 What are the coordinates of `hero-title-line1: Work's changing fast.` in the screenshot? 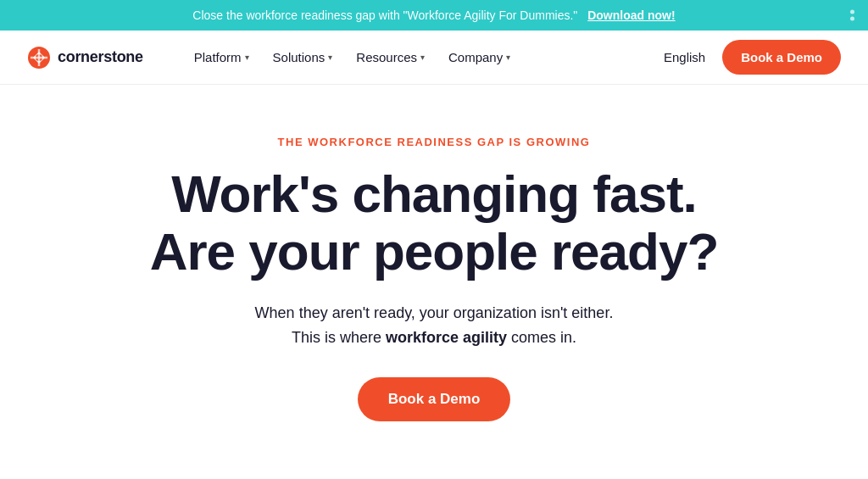 It's located at (434, 193).